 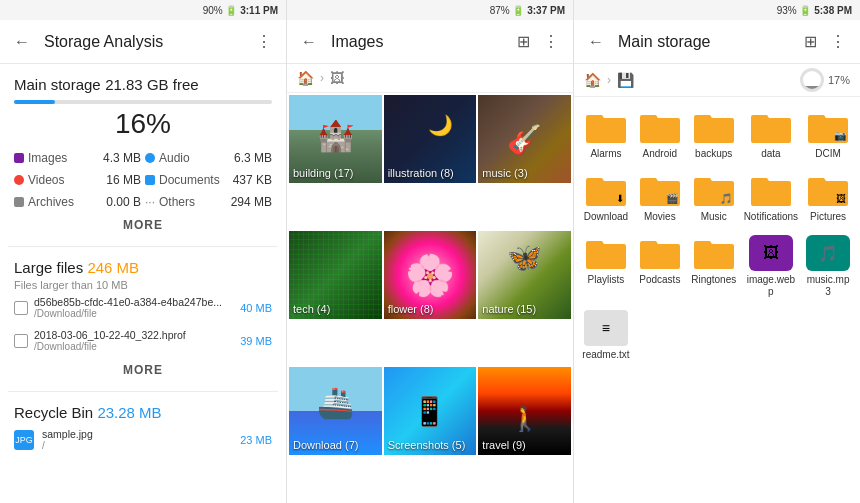 I want to click on grid-view-icon-3: ⊞, so click(x=810, y=42).